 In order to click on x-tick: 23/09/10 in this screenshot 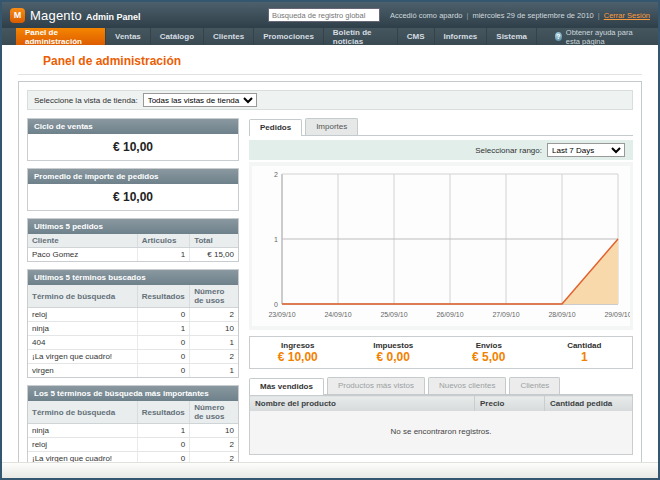, I will do `click(282, 314)`.